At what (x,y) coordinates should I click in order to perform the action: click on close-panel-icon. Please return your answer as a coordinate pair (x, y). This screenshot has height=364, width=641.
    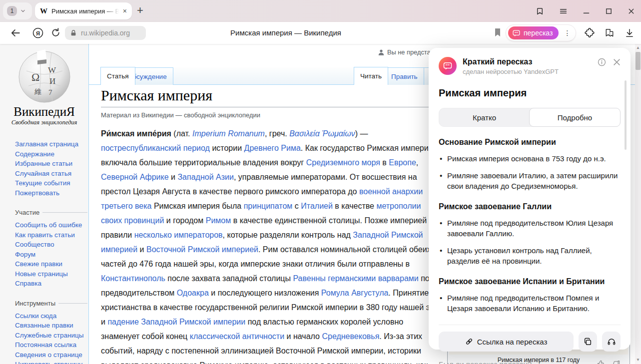
    Looking at the image, I should click on (617, 62).